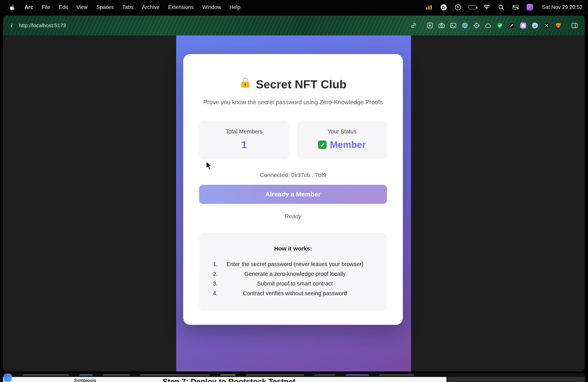  What do you see at coordinates (38, 26) in the screenshot?
I see `url-bar: i http://localhost:5173` at bounding box center [38, 26].